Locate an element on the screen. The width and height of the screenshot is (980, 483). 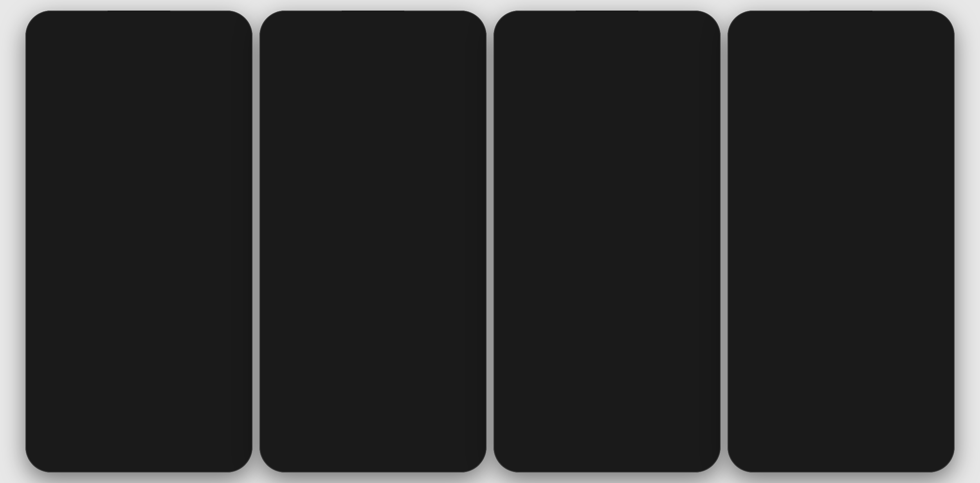
sticker-animal-2-4: 🐙 is located at coordinates (791, 288).